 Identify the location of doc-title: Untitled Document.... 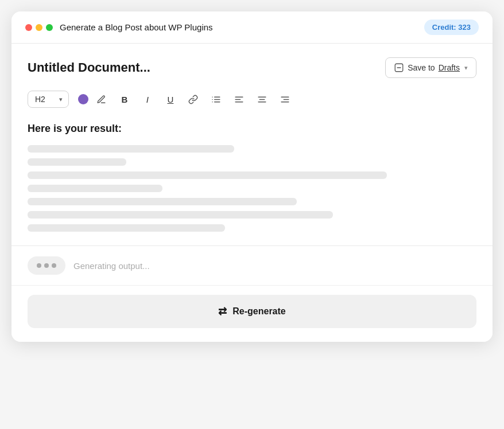
(89, 68).